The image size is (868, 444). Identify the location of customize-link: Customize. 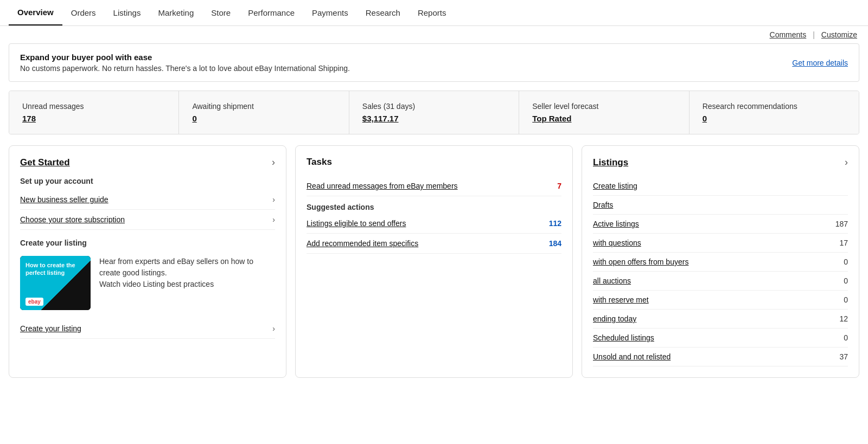
(839, 35).